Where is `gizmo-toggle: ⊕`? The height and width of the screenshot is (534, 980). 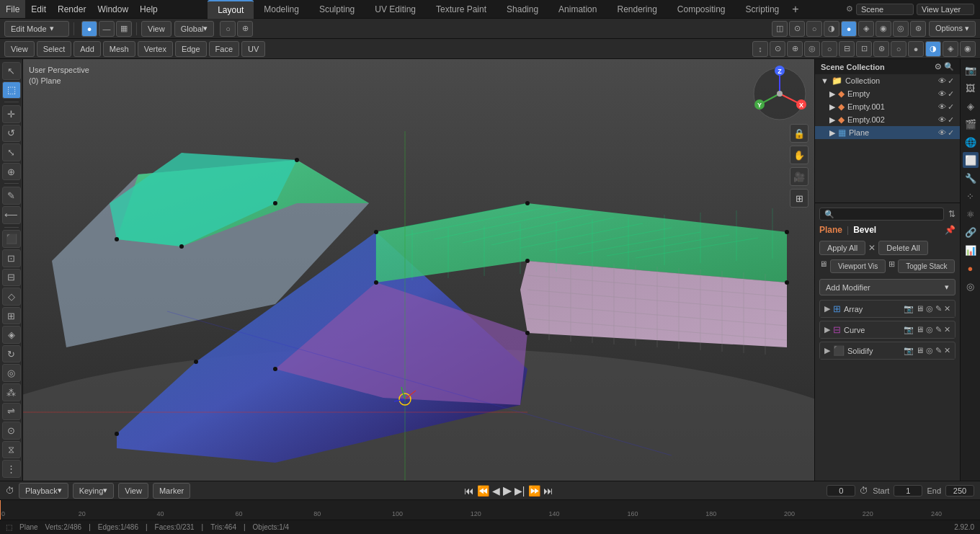
gizmo-toggle: ⊕ is located at coordinates (795, 49).